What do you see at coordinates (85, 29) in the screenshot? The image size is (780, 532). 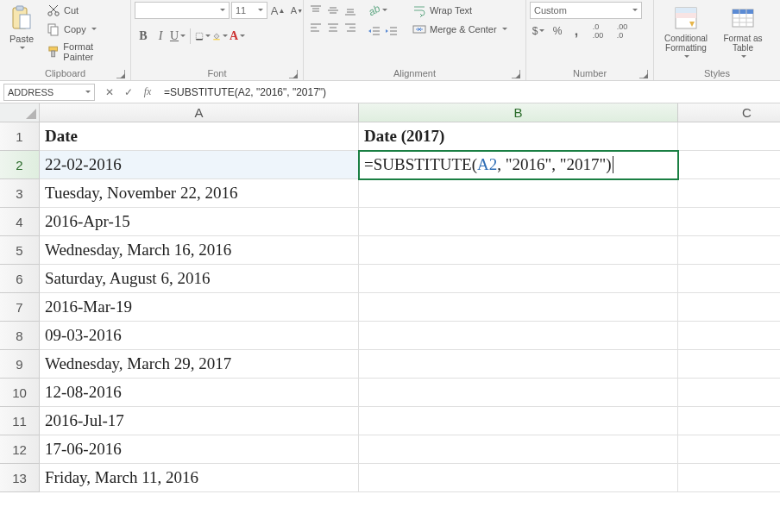 I see `copy-button: Copy` at bounding box center [85, 29].